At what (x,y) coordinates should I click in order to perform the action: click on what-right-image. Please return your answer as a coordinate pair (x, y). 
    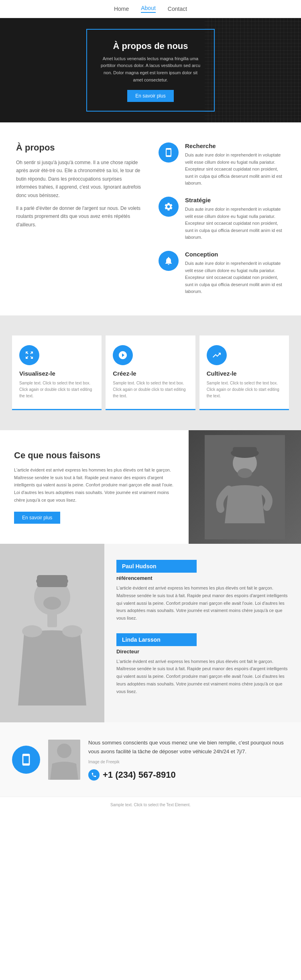
    Looking at the image, I should click on (245, 487).